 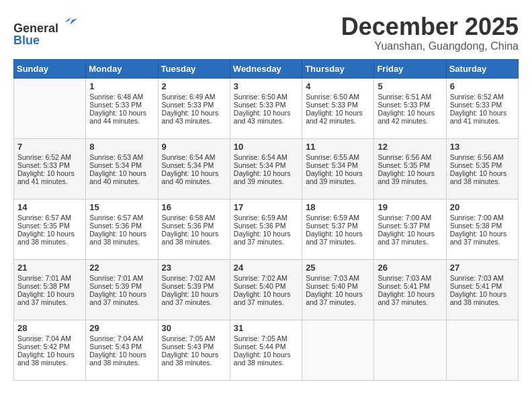 What do you see at coordinates (50, 218) in the screenshot?
I see `cell-info-line: Sunrise: 6:57 AM` at bounding box center [50, 218].